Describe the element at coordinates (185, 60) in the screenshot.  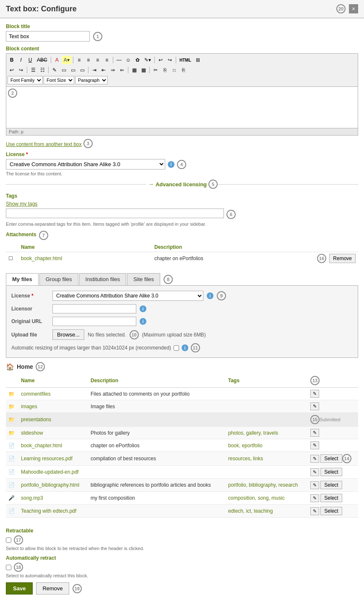
I see `html-button: HTML` at that location.